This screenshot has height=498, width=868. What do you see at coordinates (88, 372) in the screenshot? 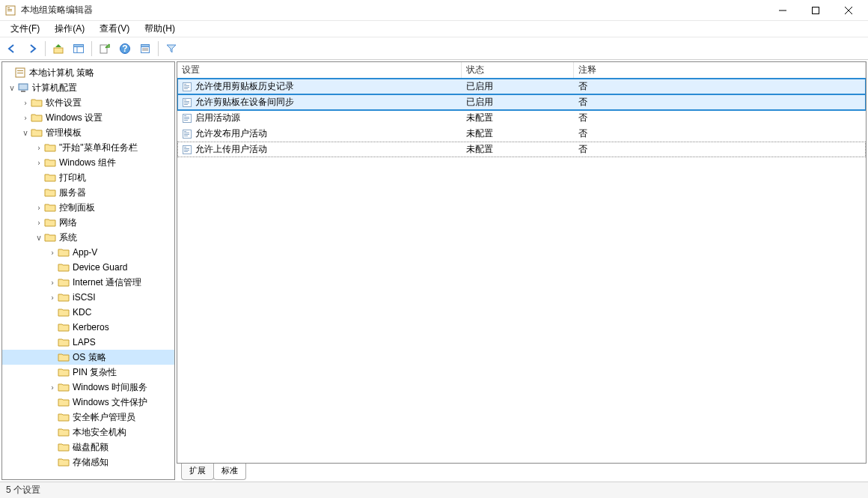
I see `tree-item-pin-complexity: PIN 复杂性` at bounding box center [88, 372].